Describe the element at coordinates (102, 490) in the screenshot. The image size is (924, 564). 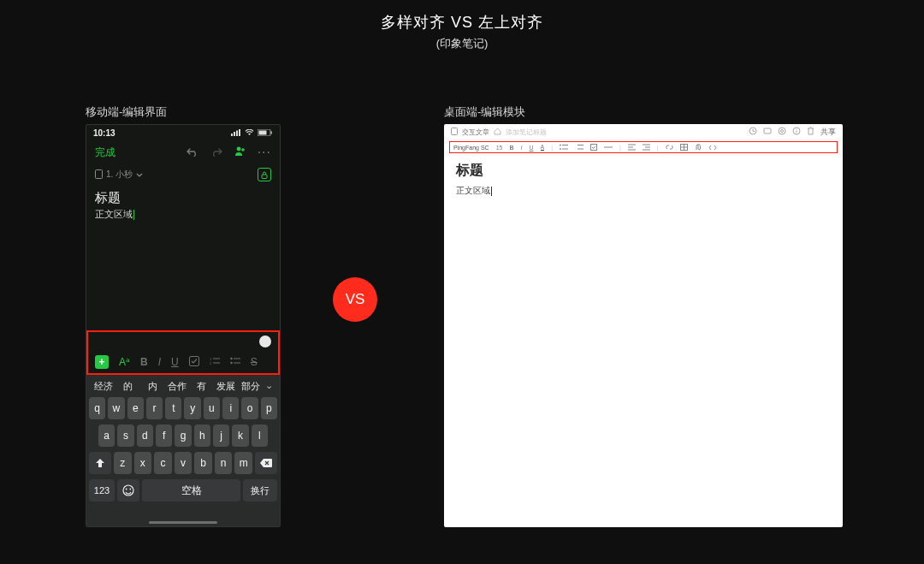
I see `numeric-key: 123` at that location.